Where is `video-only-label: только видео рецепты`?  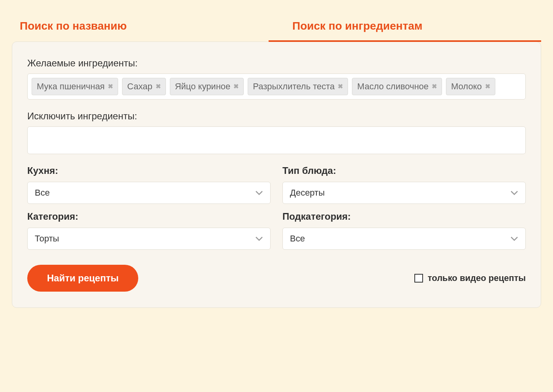
video-only-label: только видео рецепты is located at coordinates (477, 278).